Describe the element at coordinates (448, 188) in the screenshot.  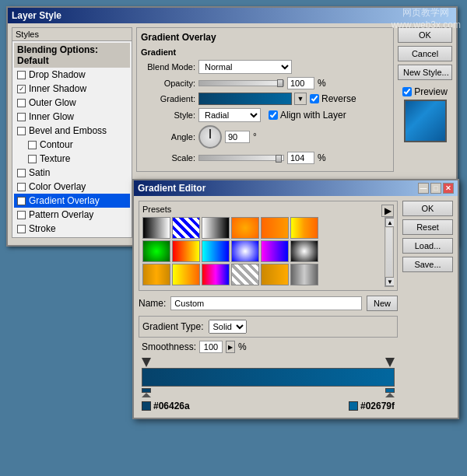
I see `close-btn: ✕` at that location.